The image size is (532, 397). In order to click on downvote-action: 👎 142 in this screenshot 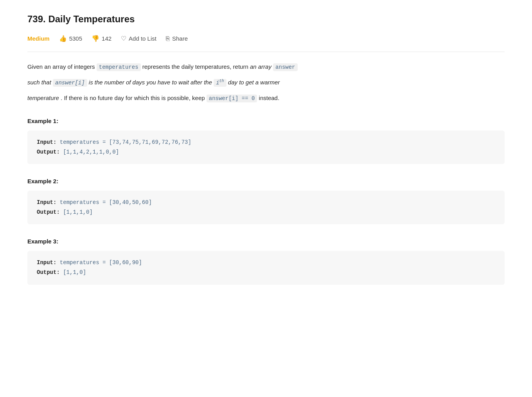, I will do `click(102, 39)`.